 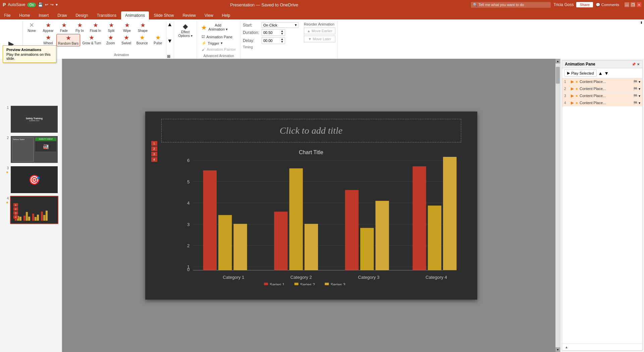 I want to click on scroll-up-btn: ▲, so click(x=558, y=61).